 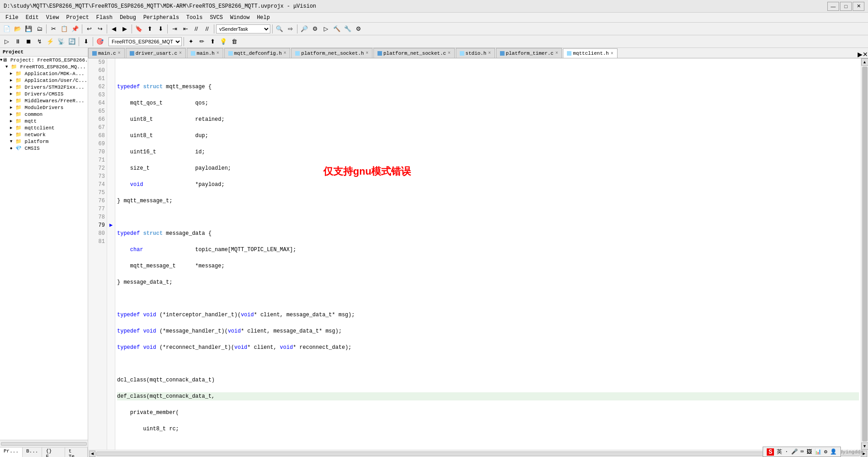 I want to click on scroll-down-button: ▼, so click(x=865, y=446).